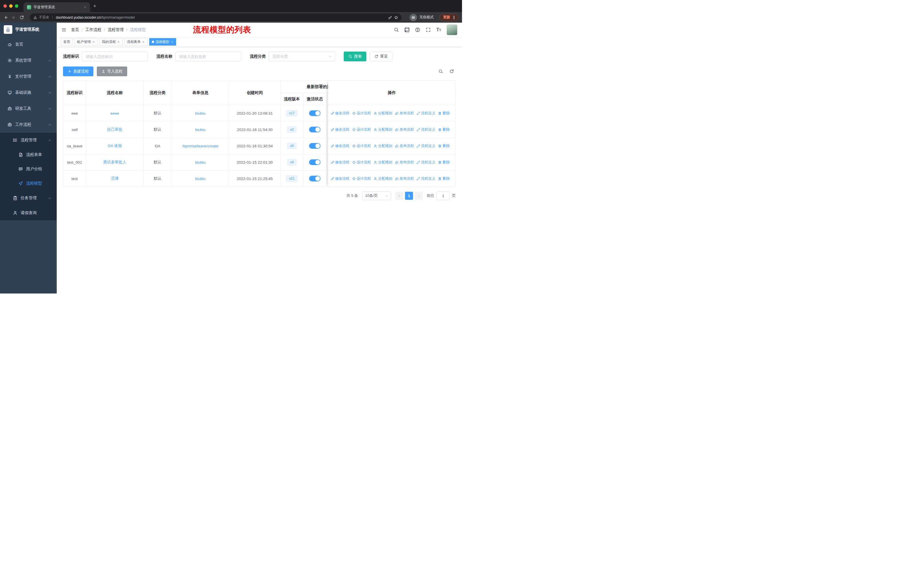 This screenshot has height=587, width=924. What do you see at coordinates (28, 109) in the screenshot?
I see `sidebar-item-devtools: 研发工具` at bounding box center [28, 109].